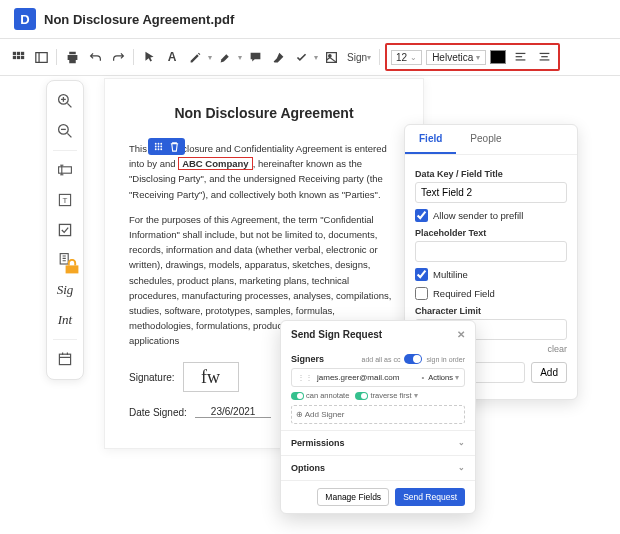  Describe the element at coordinates (491, 216) in the screenshot. I see `allow-prefill-checkbox: Allow sender to prefill` at that location.